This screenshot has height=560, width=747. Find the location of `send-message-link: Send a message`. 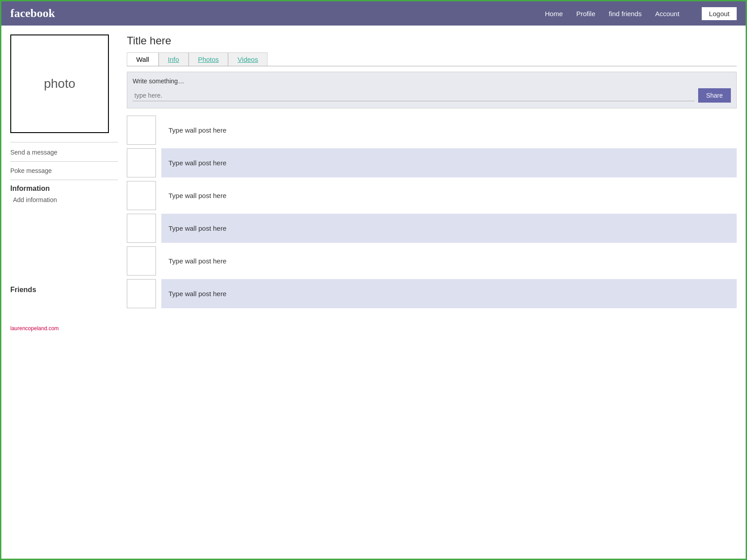

send-message-link: Send a message is located at coordinates (64, 152).